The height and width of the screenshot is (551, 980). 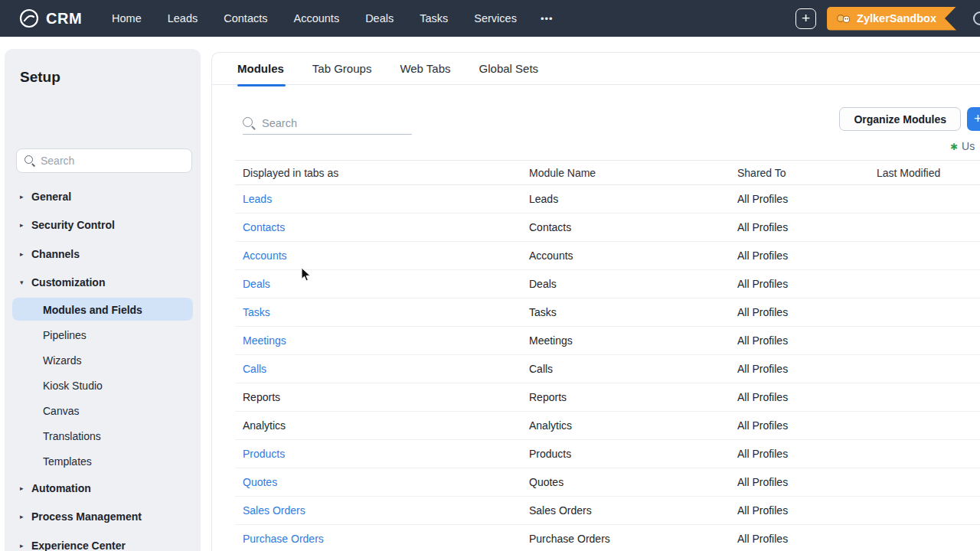 I want to click on module-name: Meetings, so click(x=626, y=341).